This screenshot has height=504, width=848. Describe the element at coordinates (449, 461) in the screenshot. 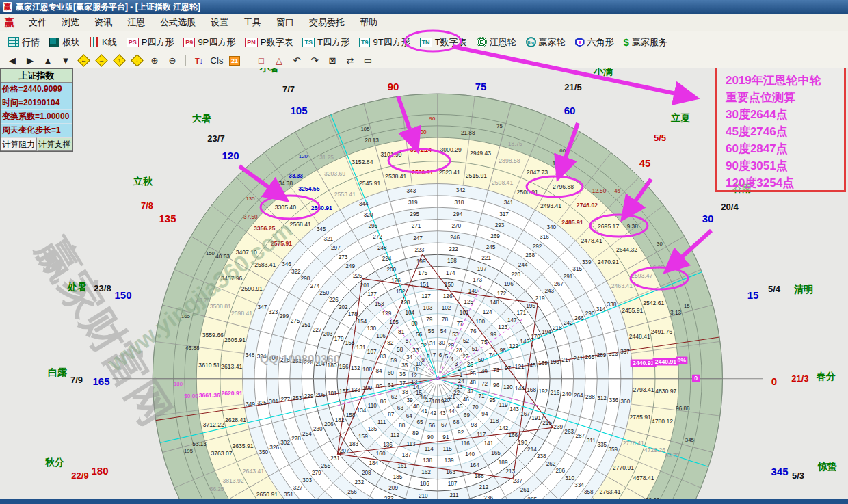

I see `svg-text: 139` at that location.